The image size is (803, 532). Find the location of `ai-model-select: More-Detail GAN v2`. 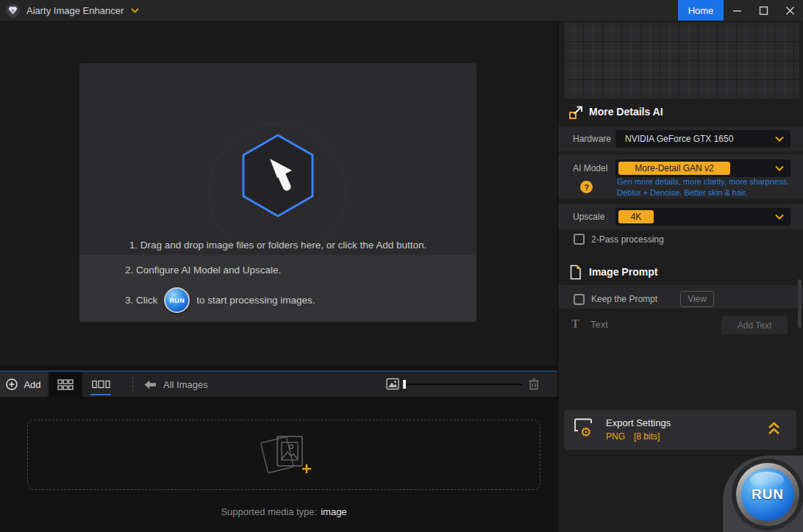

ai-model-select: More-Detail GAN v2 is located at coordinates (703, 168).